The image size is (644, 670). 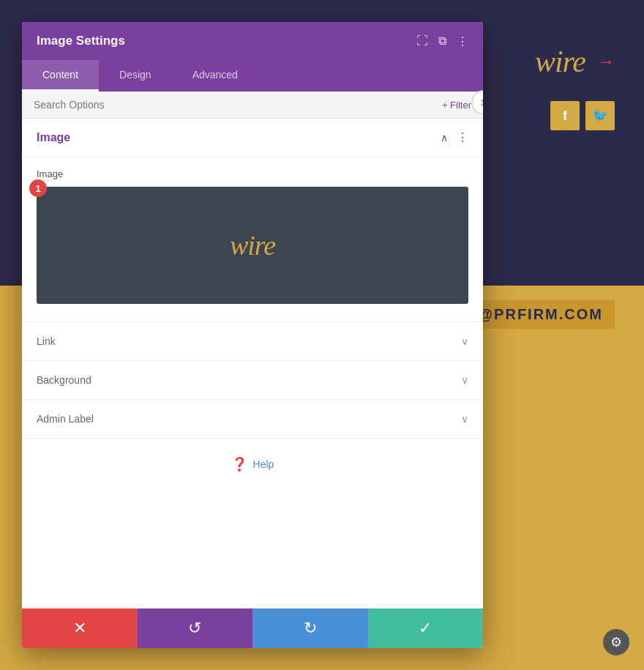 What do you see at coordinates (80, 41) in the screenshot?
I see `modal-title: Image Settings` at bounding box center [80, 41].